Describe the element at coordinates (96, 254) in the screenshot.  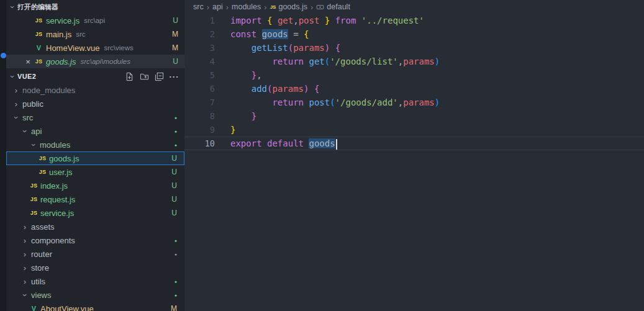
I see `tree-item-router: ›router●` at that location.